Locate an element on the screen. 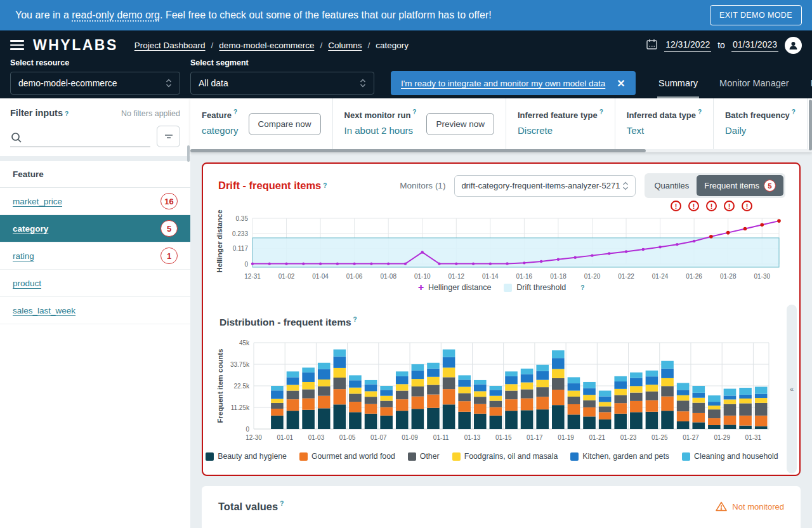 This screenshot has width=812, height=528. svg-text: 22.5k is located at coordinates (242, 386).